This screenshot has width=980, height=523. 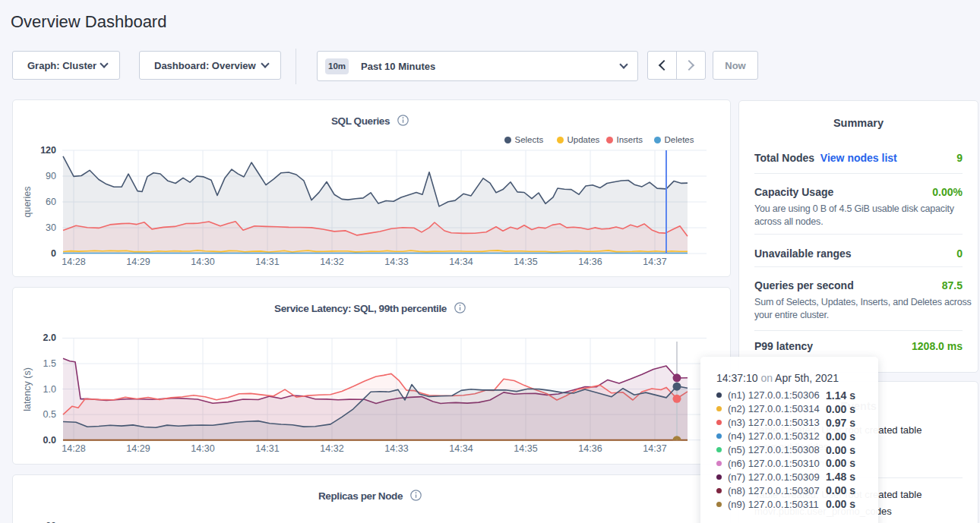 I want to click on svg-text: 0, so click(x=53, y=254).